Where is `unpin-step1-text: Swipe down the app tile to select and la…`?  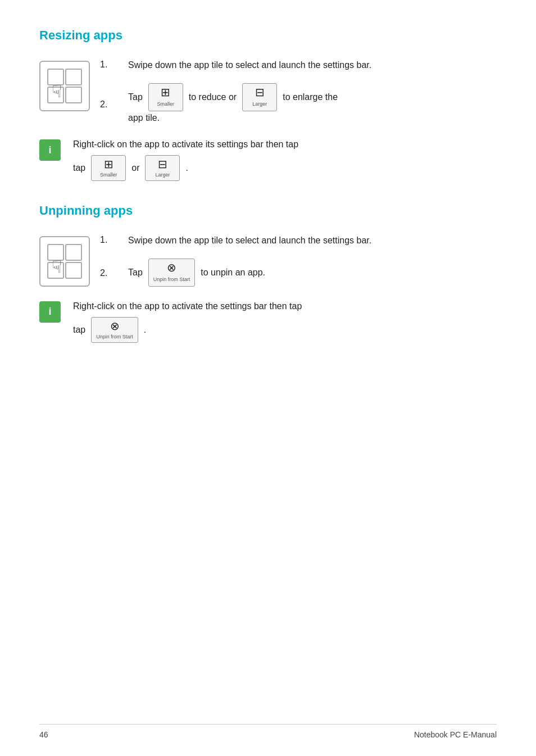 unpin-step1-text: Swipe down the app tile to select and la… is located at coordinates (312, 241).